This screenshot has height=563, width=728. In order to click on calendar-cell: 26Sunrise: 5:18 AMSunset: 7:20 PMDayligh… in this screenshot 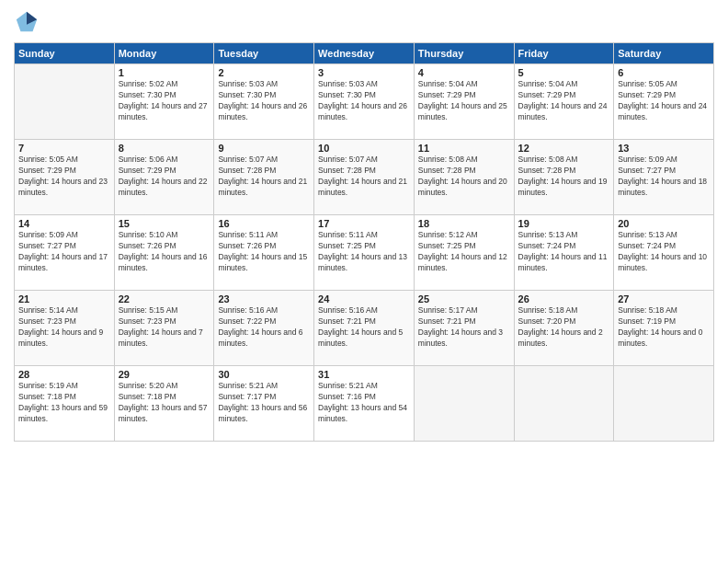, I will do `click(564, 328)`.